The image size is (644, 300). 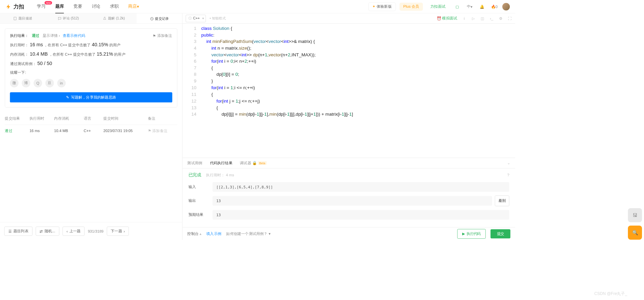 I want to click on exec-time-label: 执行用时： 4 ms, so click(x=220, y=175).